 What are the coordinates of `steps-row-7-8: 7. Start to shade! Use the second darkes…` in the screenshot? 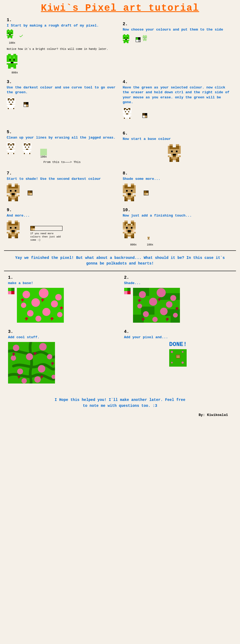 It's located at (120, 187).